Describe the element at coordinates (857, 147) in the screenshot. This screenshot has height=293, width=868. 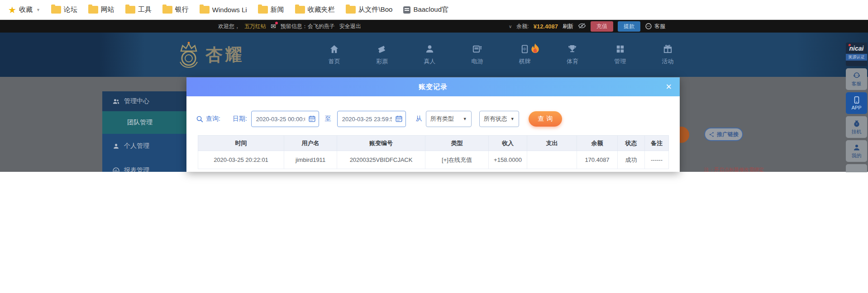
I see `person-icon` at that location.